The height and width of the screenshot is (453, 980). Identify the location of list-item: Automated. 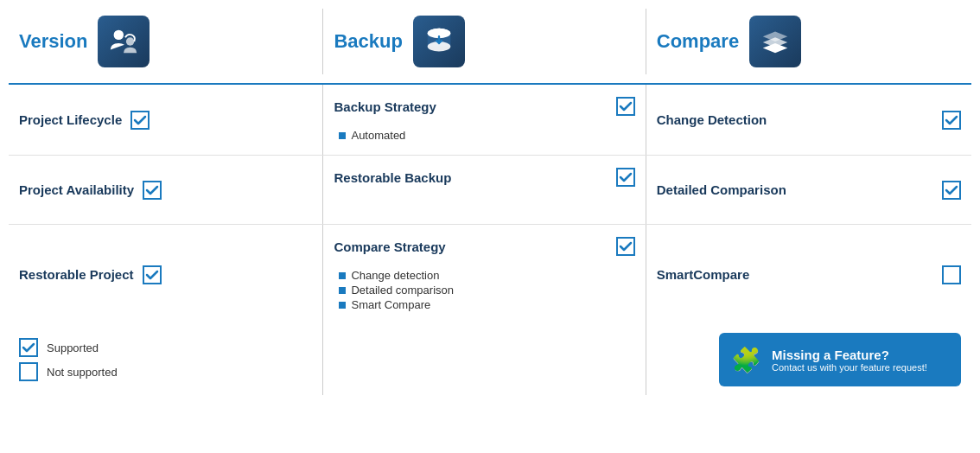
(372, 135).